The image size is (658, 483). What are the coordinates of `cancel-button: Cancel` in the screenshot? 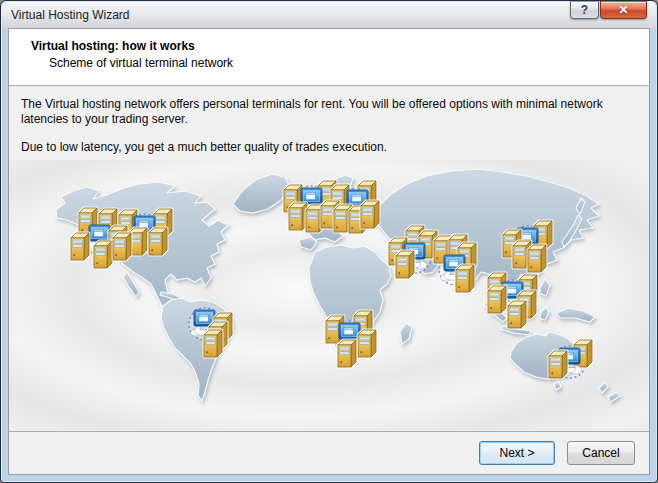 It's located at (601, 453).